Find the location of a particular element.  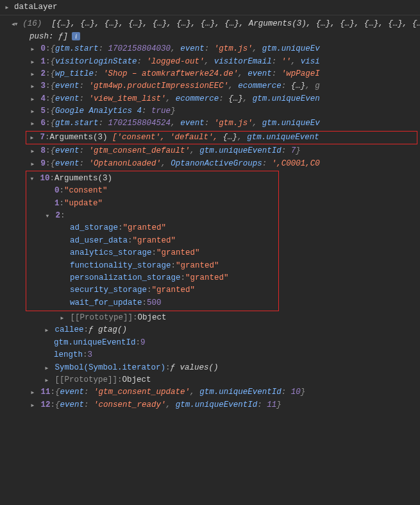

array-item-7: 7: Arguments(3) ['consent', 'default', {… is located at coordinates (223, 137).